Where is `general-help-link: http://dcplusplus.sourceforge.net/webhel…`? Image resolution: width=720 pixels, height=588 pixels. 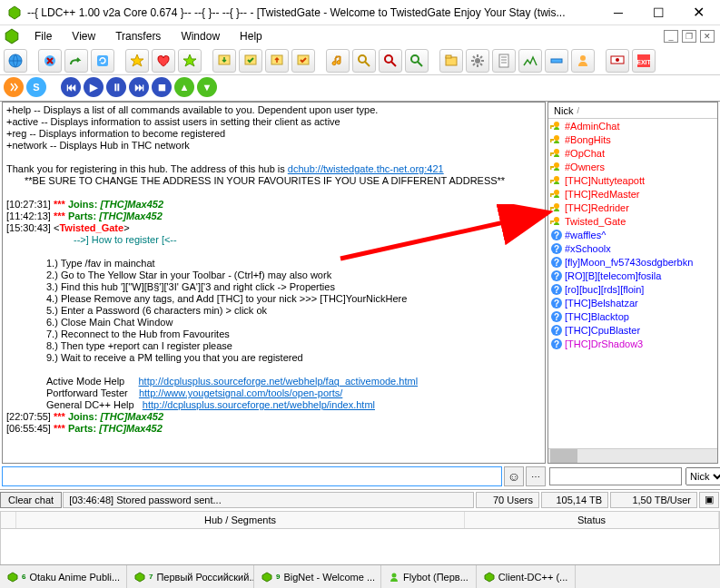
general-help-link: http://dcplusplus.sourceforge.net/webhel… is located at coordinates (259, 405).